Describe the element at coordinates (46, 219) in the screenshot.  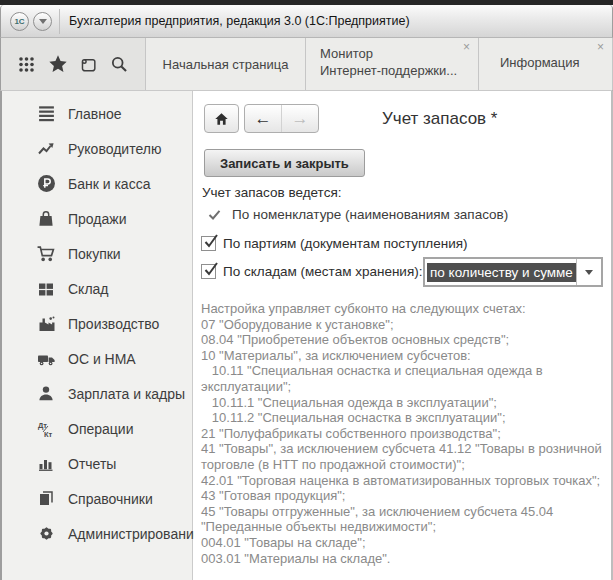
I see `shopping-bag-icon` at that location.